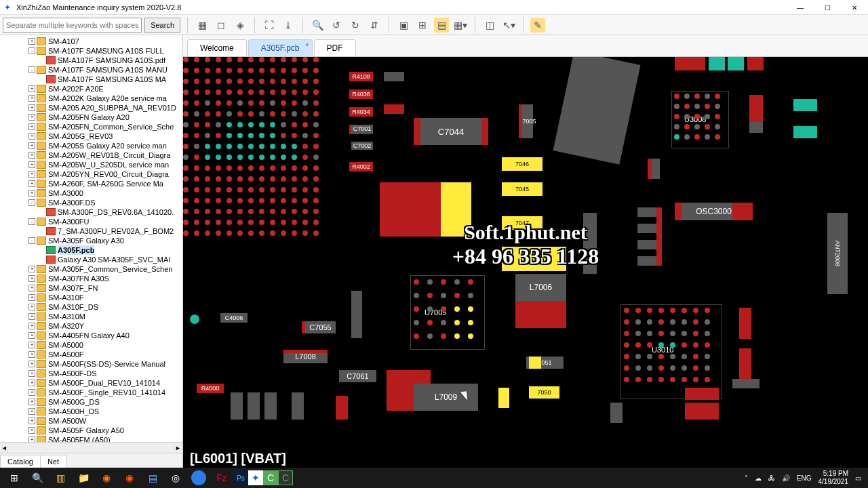 The width and height of the screenshot is (868, 488). What do you see at coordinates (91, 354) in the screenshot?
I see `tree-item: +SM-A500F` at bounding box center [91, 354].